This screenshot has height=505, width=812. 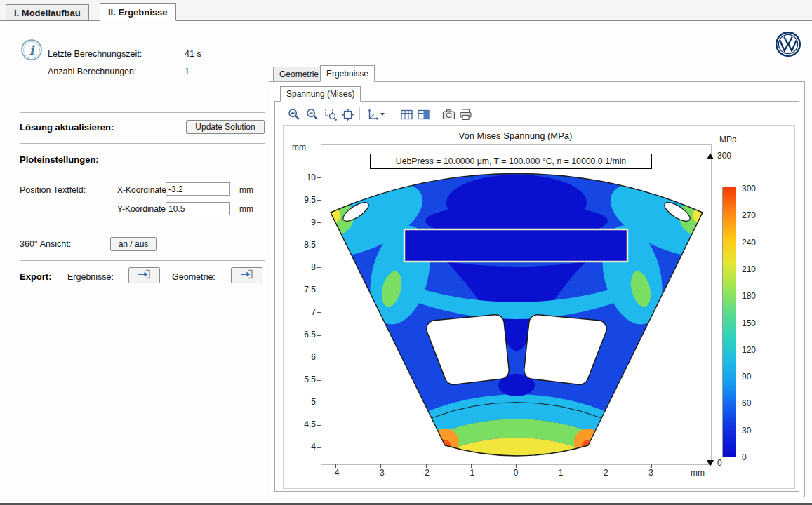 What do you see at coordinates (710, 156) in the screenshot?
I see `triangle-up-icon` at bounding box center [710, 156].